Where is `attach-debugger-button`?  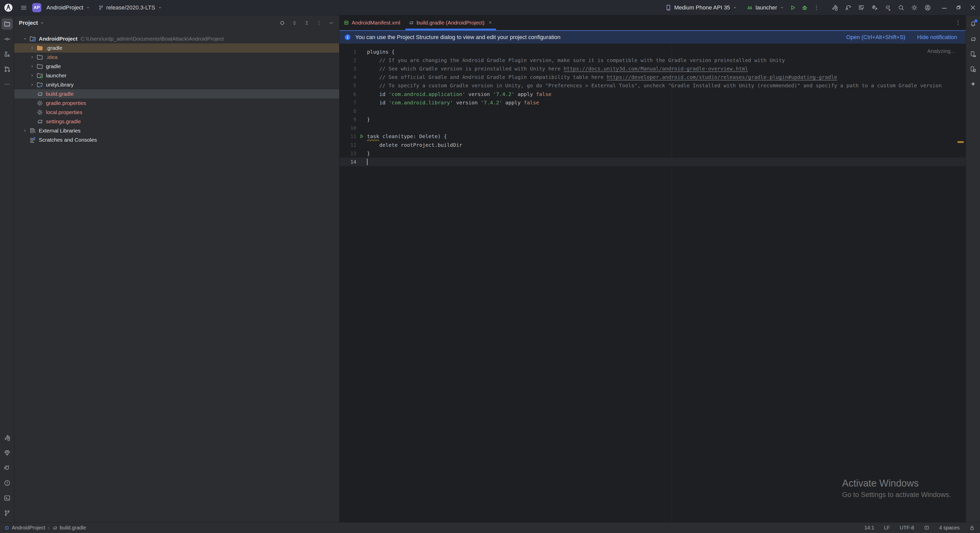 attach-debugger-button is located at coordinates (875, 8).